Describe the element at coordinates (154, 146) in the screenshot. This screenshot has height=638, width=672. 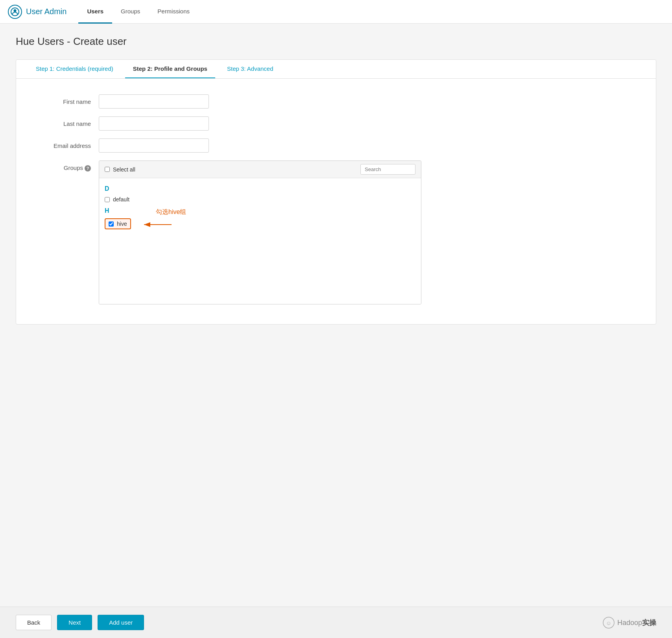
I see `email-input` at that location.